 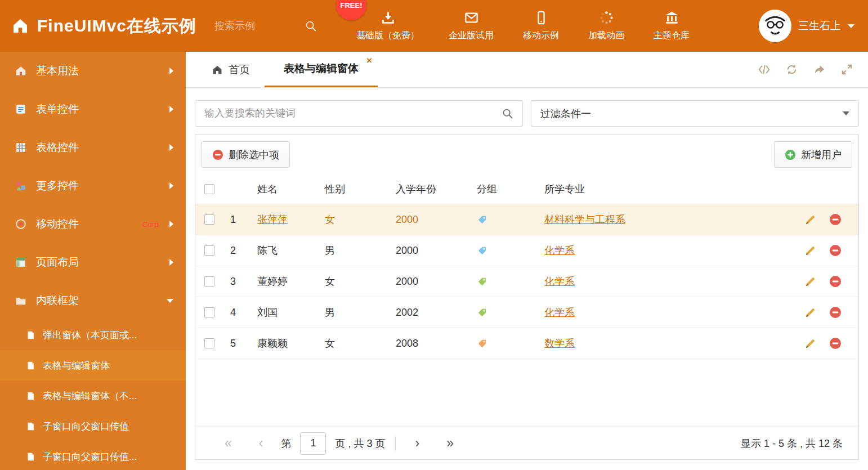 What do you see at coordinates (229, 444) in the screenshot?
I see `first-page-icon: «` at bounding box center [229, 444].